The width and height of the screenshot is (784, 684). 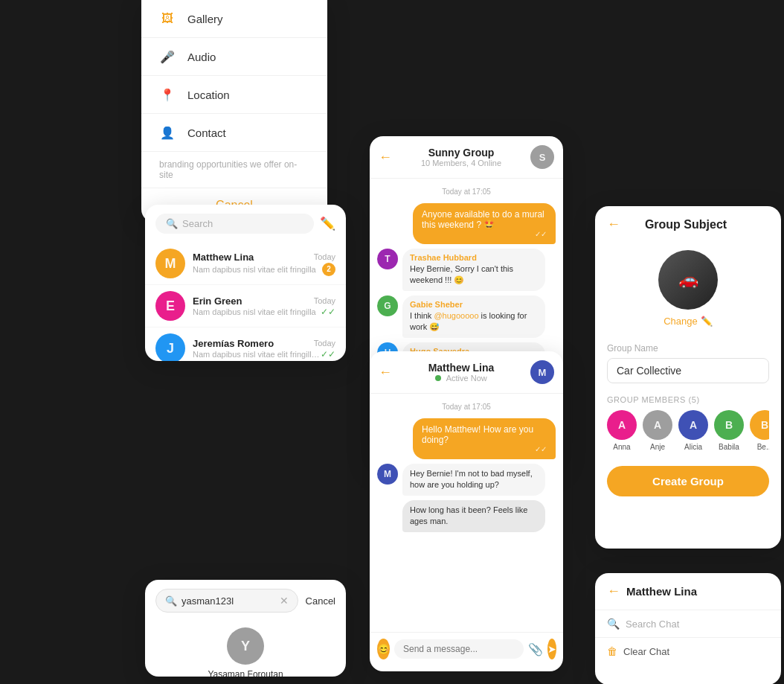 I want to click on clear-search-icon: ✕, so click(x=284, y=601).